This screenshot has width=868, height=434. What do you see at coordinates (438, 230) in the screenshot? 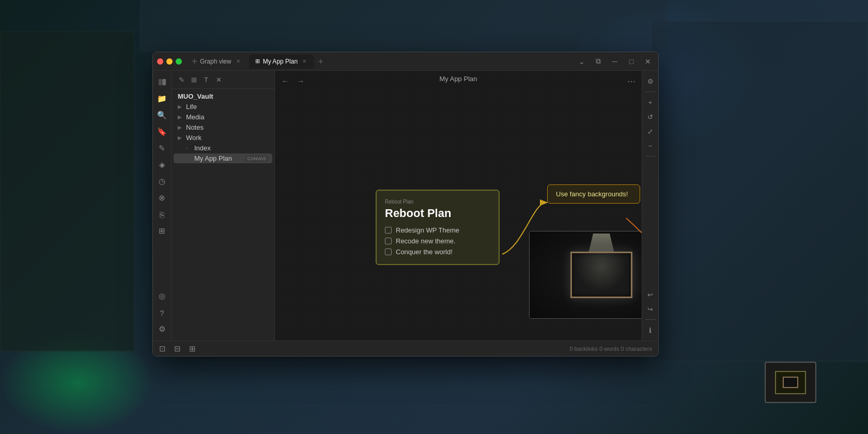
I see `check-item-1: Redesign WP Theme` at bounding box center [438, 230].